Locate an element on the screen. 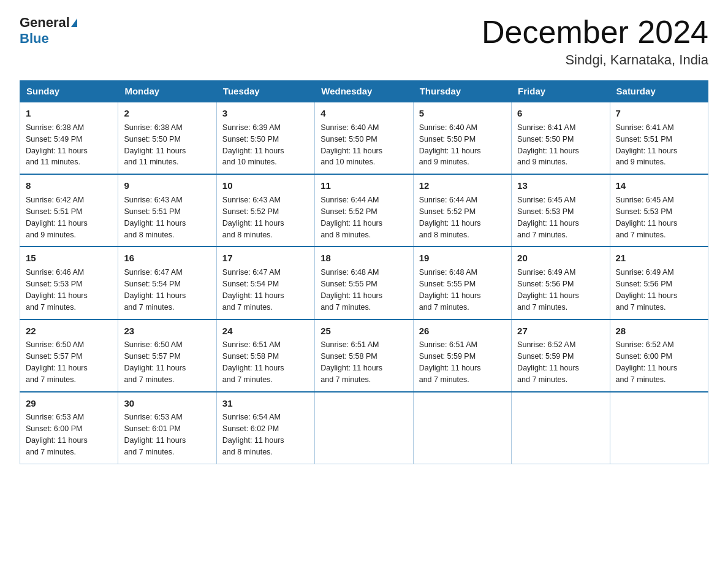 The image size is (728, 563). day-info: Sunrise: 6:46 AMSunset: 5:53 PMDaylight:… is located at coordinates (56, 289).